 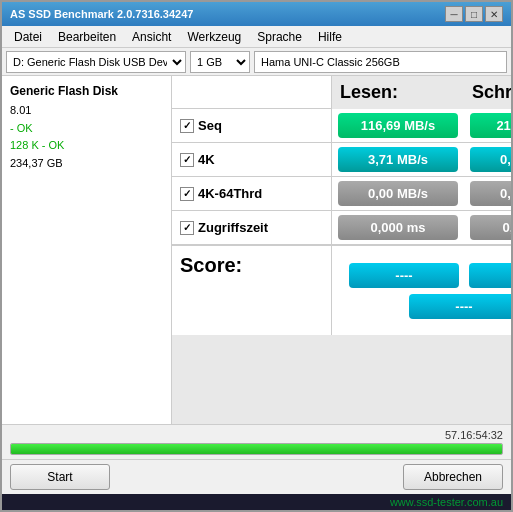 I want to click on left-device-name: Generic Flash Disk, so click(x=86, y=91).